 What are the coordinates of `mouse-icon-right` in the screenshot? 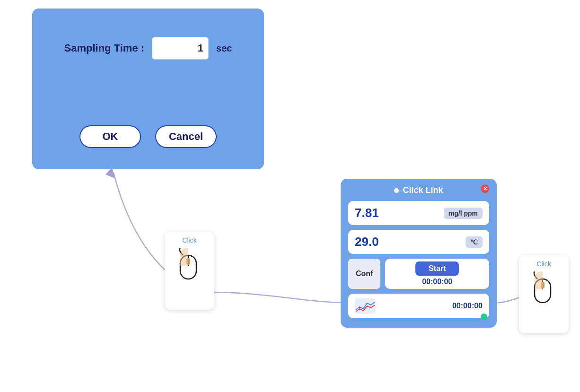 It's located at (544, 289).